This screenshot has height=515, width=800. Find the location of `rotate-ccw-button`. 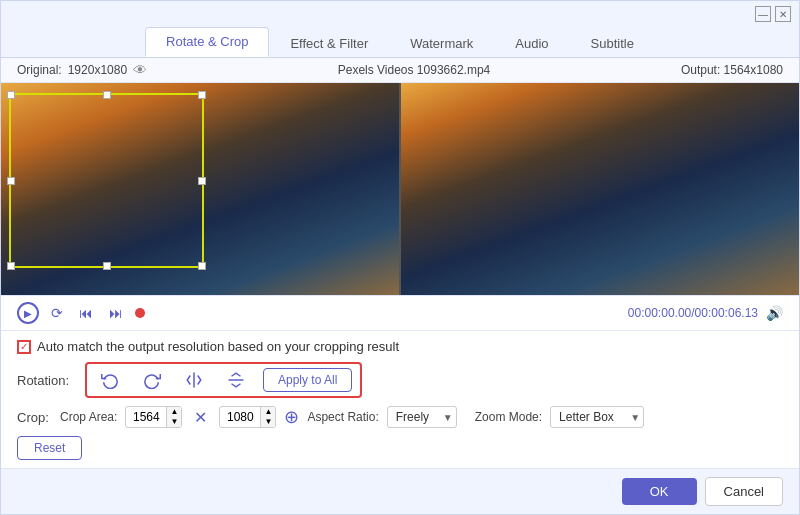

rotate-ccw-button is located at coordinates (110, 380).